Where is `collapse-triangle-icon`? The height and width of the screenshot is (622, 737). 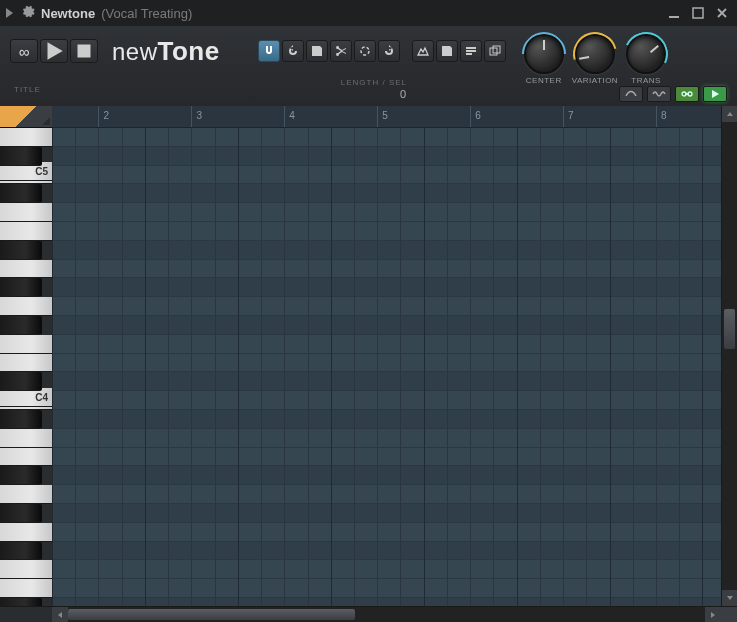 collapse-triangle-icon is located at coordinates (10, 13).